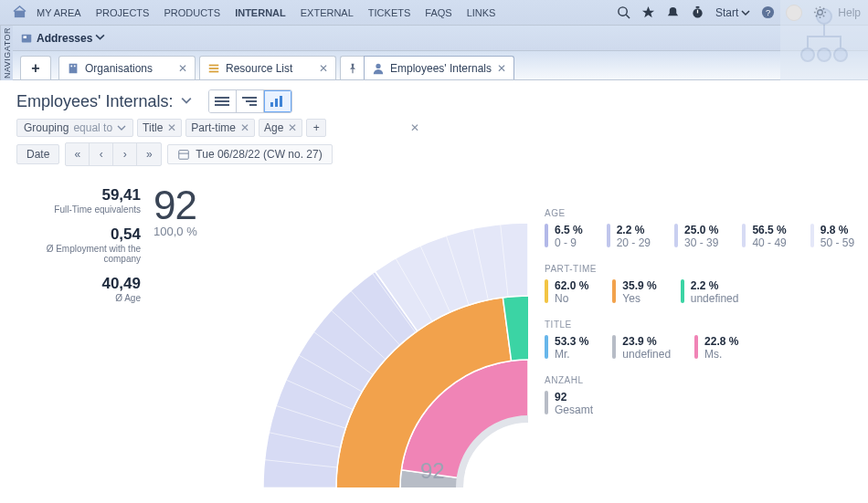 This screenshot has height=503, width=868. What do you see at coordinates (832, 236) in the screenshot?
I see `legend-item: 9.8 %50 - 59` at bounding box center [832, 236].